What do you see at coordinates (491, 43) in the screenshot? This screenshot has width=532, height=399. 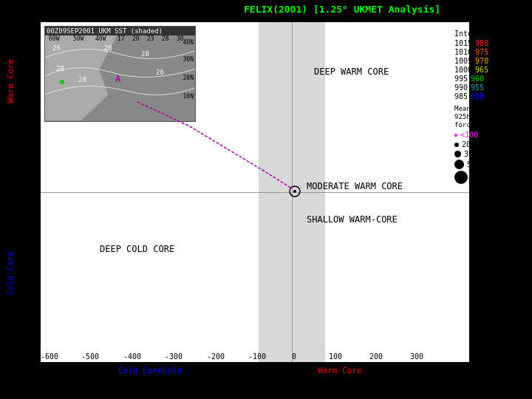 I see `intensity-row-0: 1015 980` at bounding box center [491, 43].